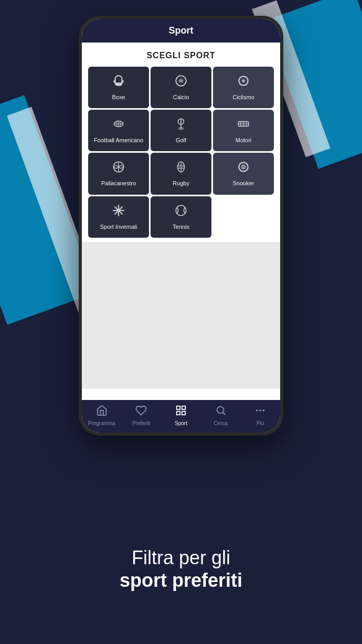  Describe the element at coordinates (181, 173) in the screenshot. I see `sport-item-rugby: Rugby` at that location.